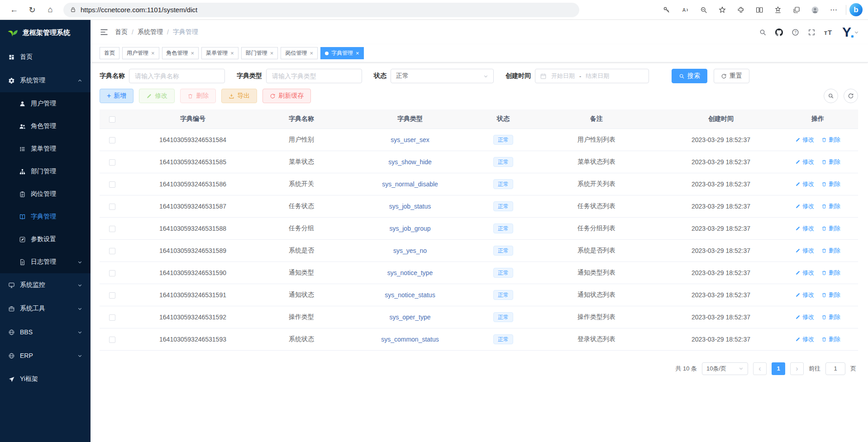  What do you see at coordinates (45, 309) in the screenshot?
I see `sidebar-item-tools: 系统工具` at bounding box center [45, 309].